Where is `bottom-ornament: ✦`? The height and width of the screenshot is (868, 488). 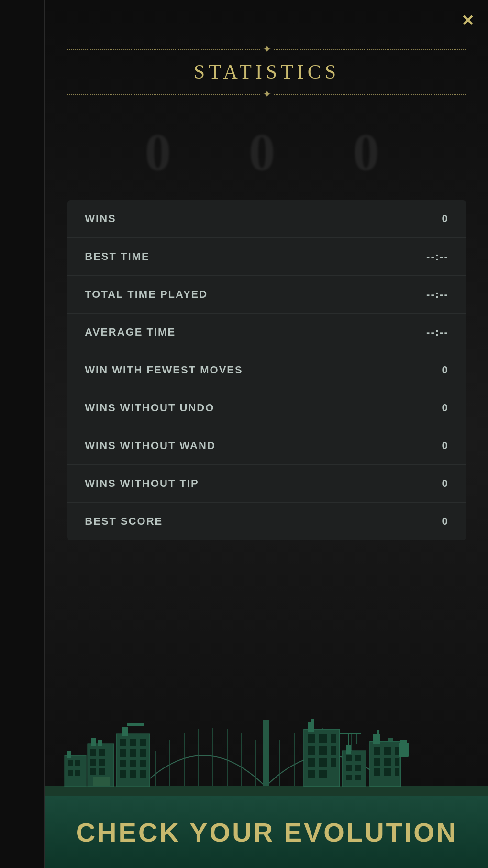
bottom-ornament: ✦ is located at coordinates (267, 94).